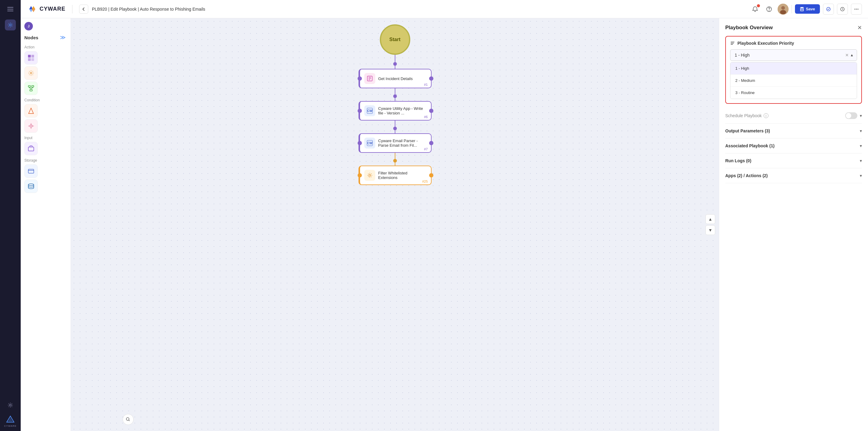 This screenshot has width=868, height=431. I want to click on line1, so click(395, 59).